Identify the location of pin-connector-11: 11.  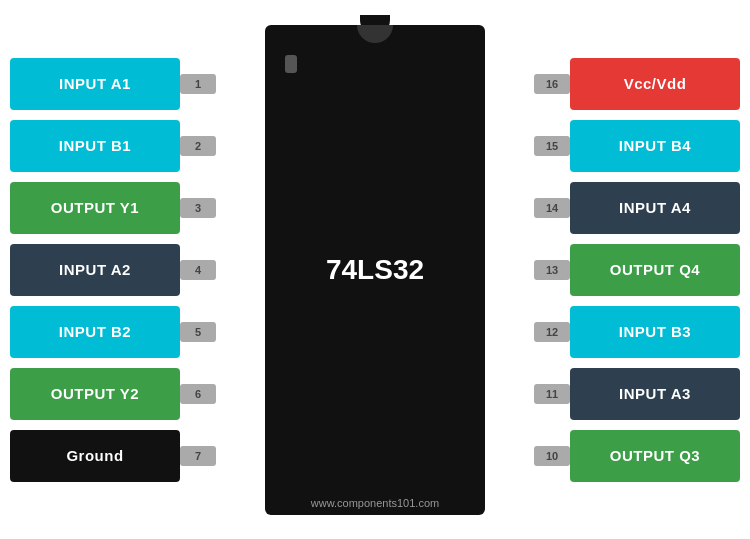
(552, 394).